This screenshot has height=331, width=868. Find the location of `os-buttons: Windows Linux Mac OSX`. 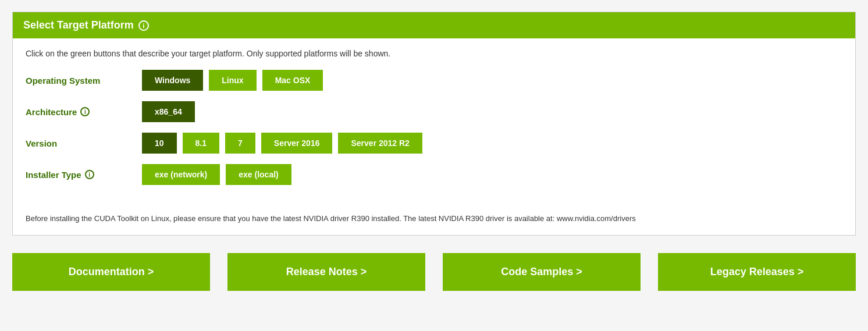

os-buttons: Windows Linux Mac OSX is located at coordinates (233, 80).